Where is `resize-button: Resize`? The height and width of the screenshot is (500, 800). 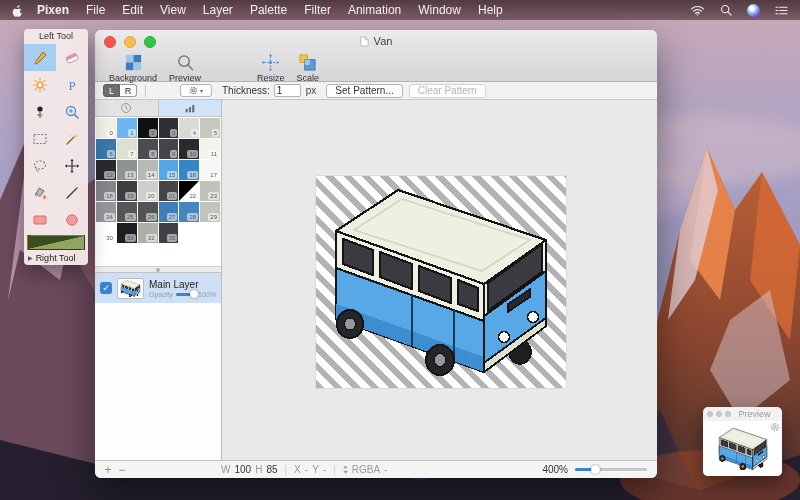 resize-button: Resize is located at coordinates (271, 68).